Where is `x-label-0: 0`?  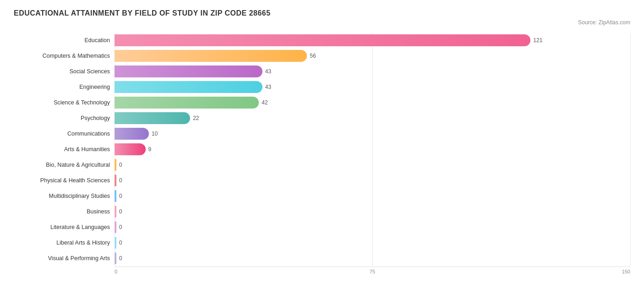
x-label-0: 0 is located at coordinates (201, 272).